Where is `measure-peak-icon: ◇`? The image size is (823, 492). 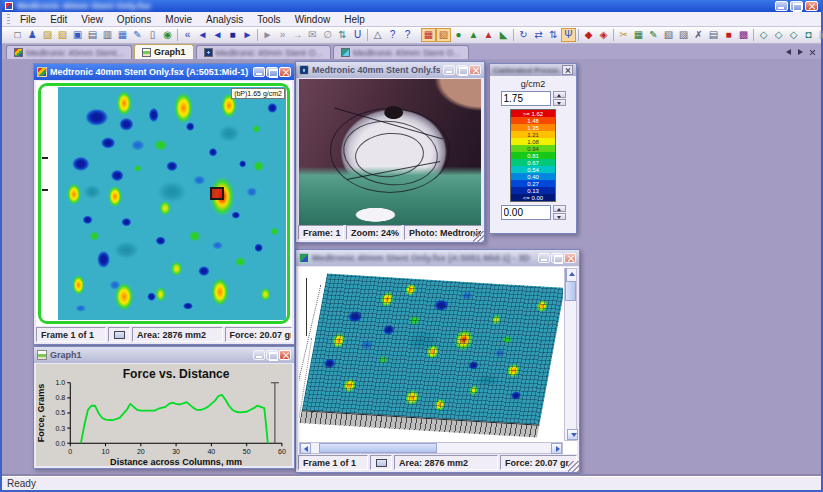
measure-peak-icon: ◇ is located at coordinates (794, 35).